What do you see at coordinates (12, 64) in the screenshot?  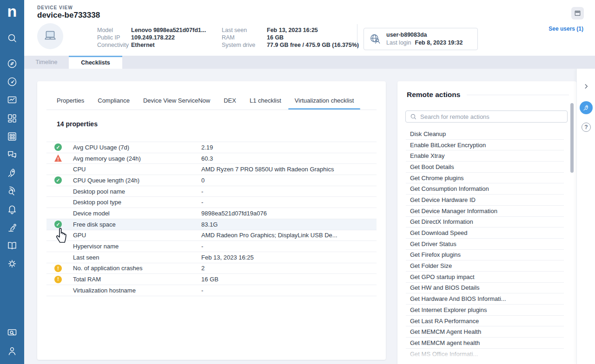 I see `compass-icon` at bounding box center [12, 64].